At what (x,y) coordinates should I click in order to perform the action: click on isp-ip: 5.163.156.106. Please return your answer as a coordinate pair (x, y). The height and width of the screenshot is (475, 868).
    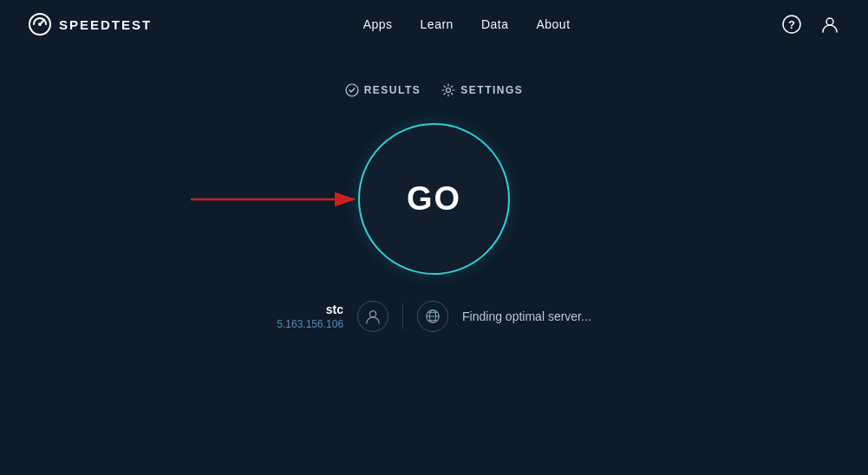
    Looking at the image, I should click on (310, 324).